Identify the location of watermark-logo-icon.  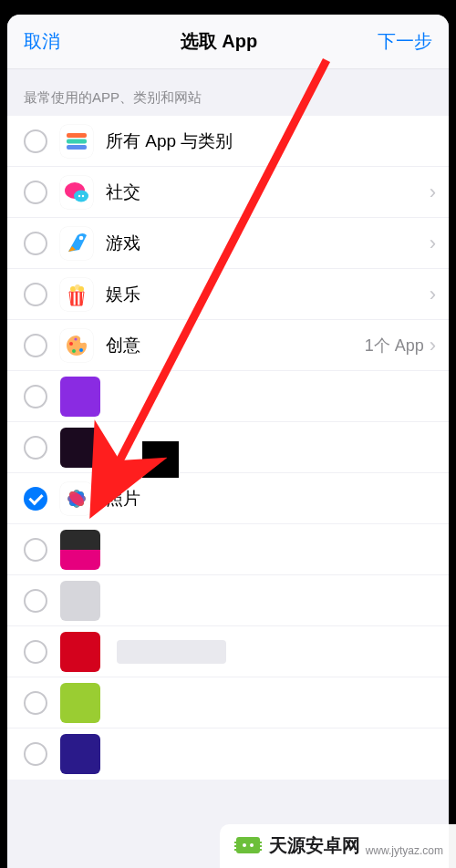
(248, 845).